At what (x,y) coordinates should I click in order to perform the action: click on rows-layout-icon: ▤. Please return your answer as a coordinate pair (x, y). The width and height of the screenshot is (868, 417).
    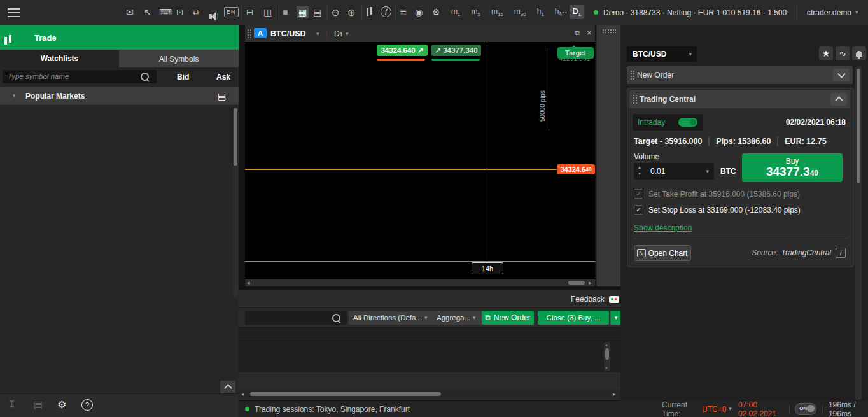
    Looking at the image, I should click on (317, 12).